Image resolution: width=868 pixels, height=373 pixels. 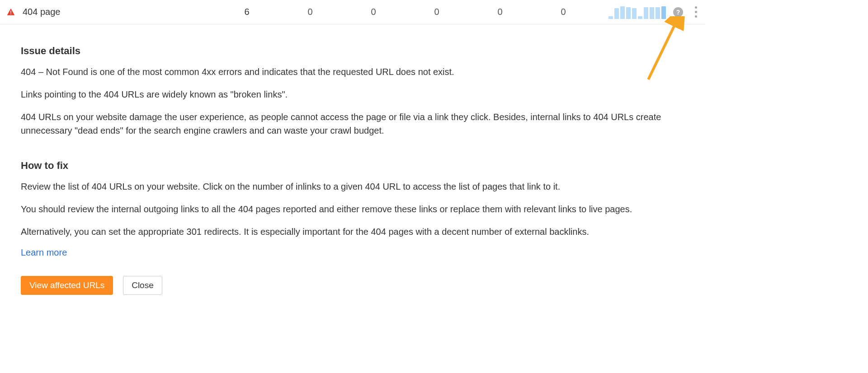 What do you see at coordinates (67, 285) in the screenshot?
I see `view-affected-urls-button: View affected URLs` at bounding box center [67, 285].